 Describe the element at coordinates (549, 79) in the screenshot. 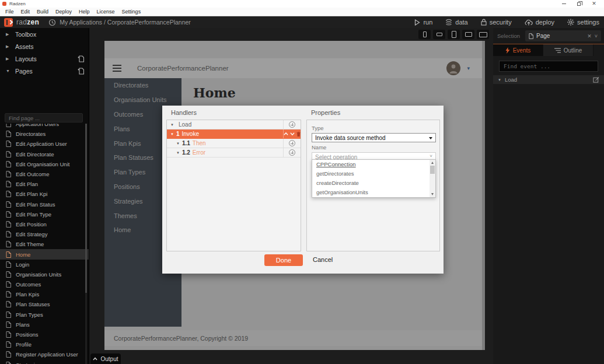

I see `event-load-row: ▼ Load` at that location.